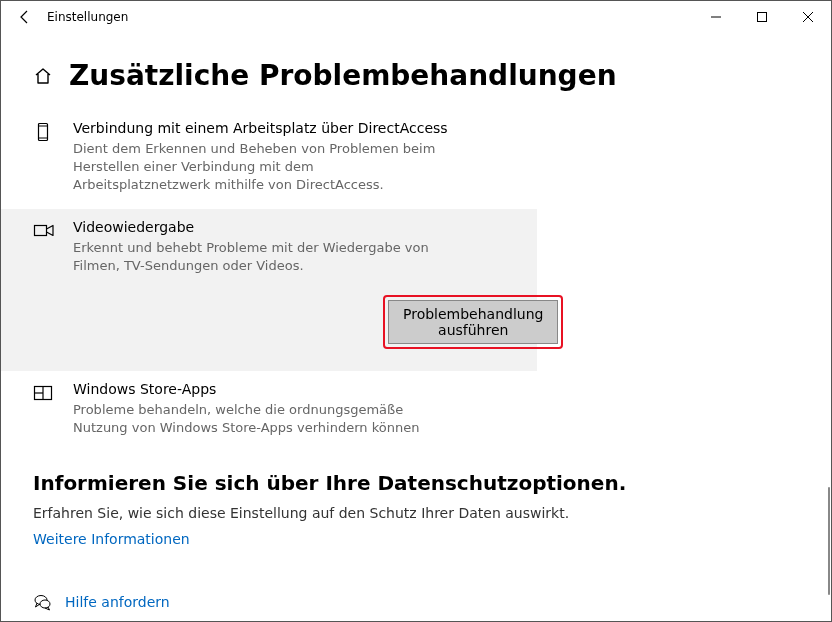 The width and height of the screenshot is (832, 622). I want to click on window-controls, so click(762, 17).